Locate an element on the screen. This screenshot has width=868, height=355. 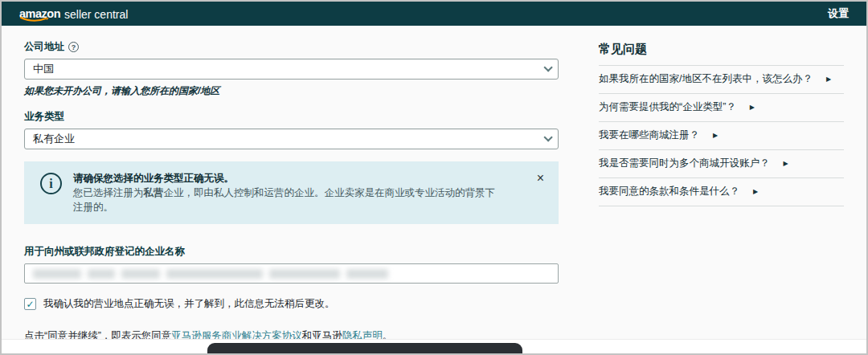
info-icon: i is located at coordinates (51, 183).